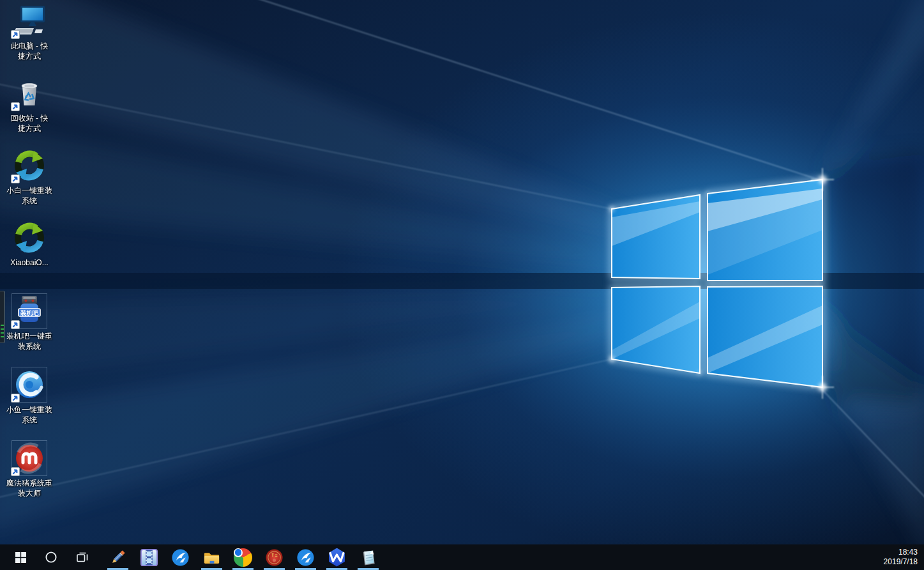  What do you see at coordinates (368, 557) in the screenshot?
I see `notepad-icon` at bounding box center [368, 557].